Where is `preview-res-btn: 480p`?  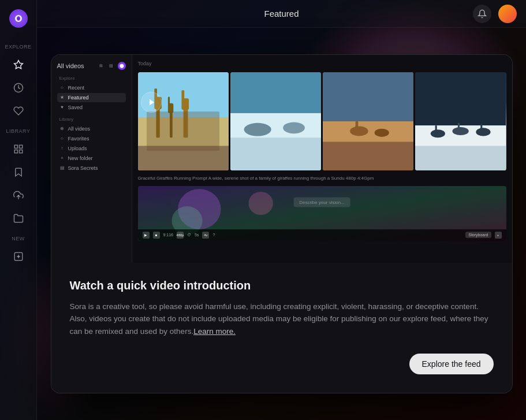 preview-res-btn: 480p is located at coordinates (180, 235).